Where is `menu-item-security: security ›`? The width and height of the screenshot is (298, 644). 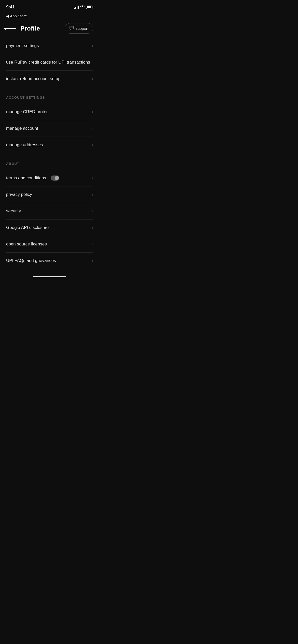
menu-item-security: security › is located at coordinates (50, 211).